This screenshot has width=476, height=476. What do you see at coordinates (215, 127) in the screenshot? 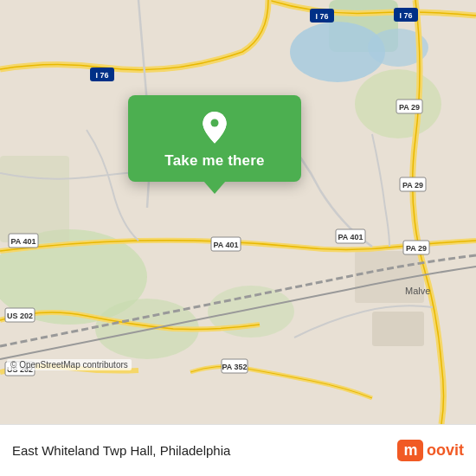
I see `location-pin-icon` at bounding box center [215, 127].